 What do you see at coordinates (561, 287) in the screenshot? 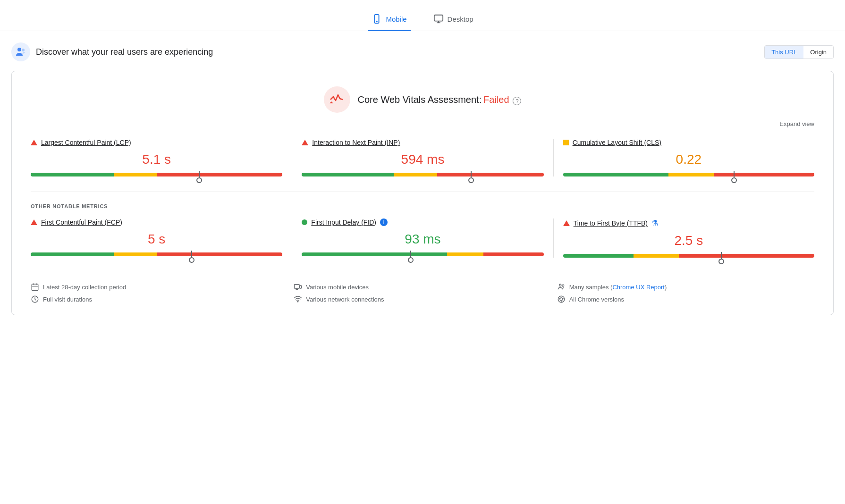
I see `people-icon` at bounding box center [561, 287].